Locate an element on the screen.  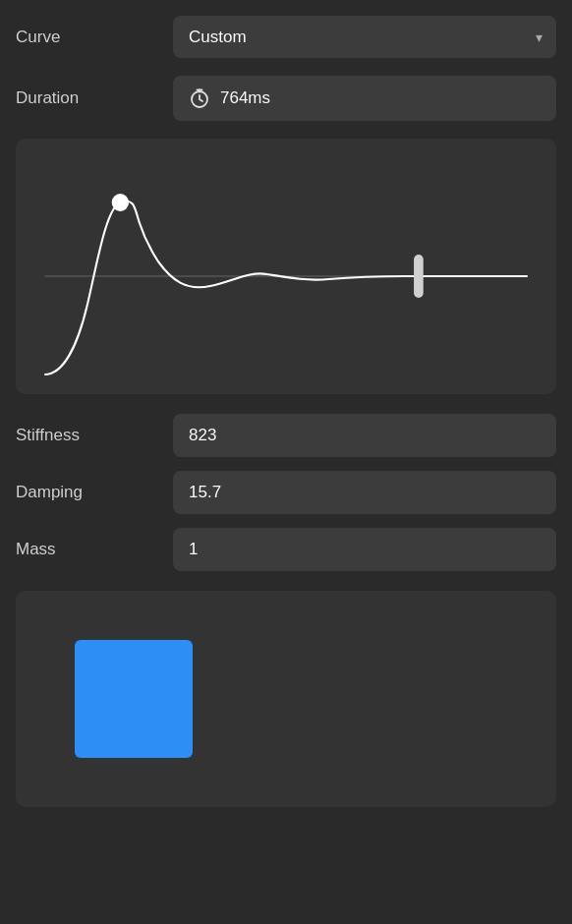
scrubber-handle is located at coordinates (419, 276).